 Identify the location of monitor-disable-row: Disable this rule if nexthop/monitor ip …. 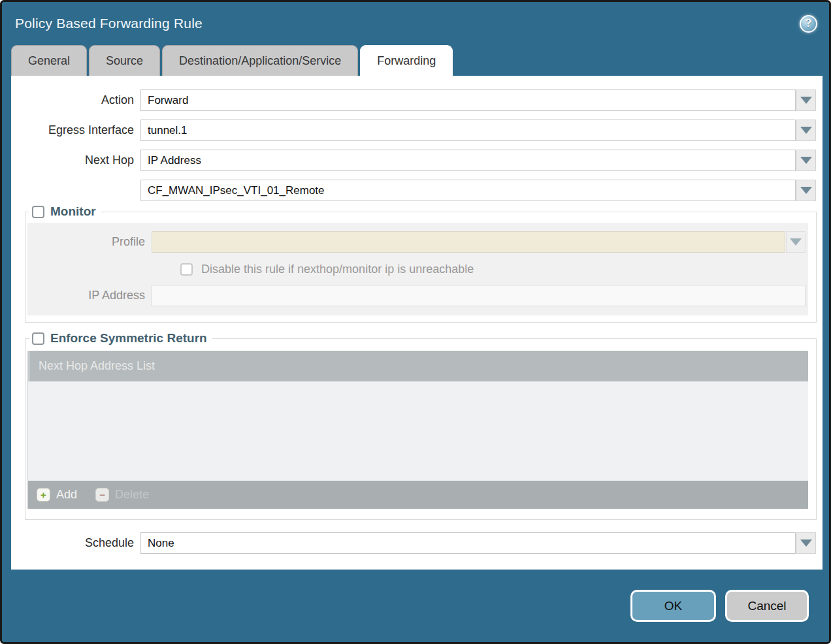
(493, 269).